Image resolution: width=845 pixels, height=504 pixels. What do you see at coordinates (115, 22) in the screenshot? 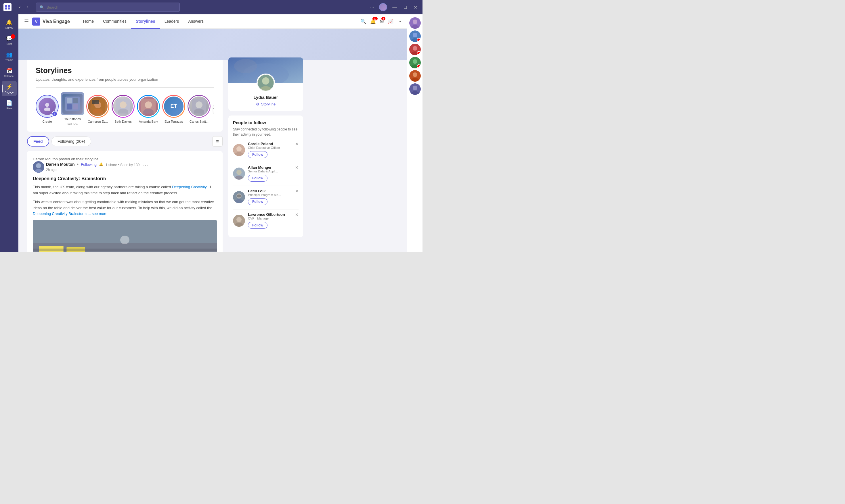
I see `nav-communities: Communities` at bounding box center [115, 22].